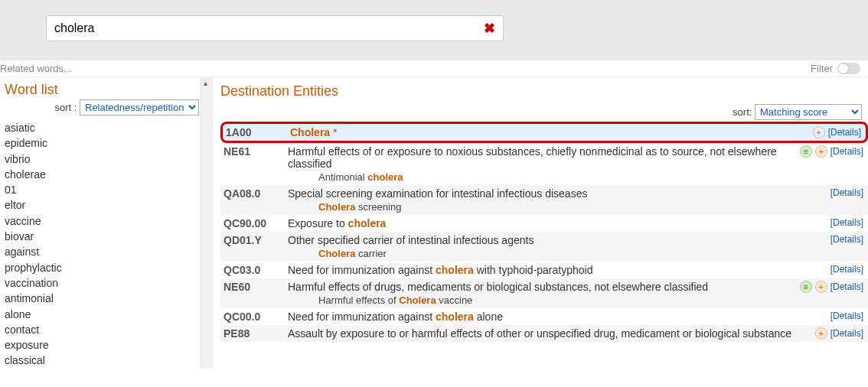 This screenshot has height=387, width=868. I want to click on entity-code: QC90.00, so click(256, 223).